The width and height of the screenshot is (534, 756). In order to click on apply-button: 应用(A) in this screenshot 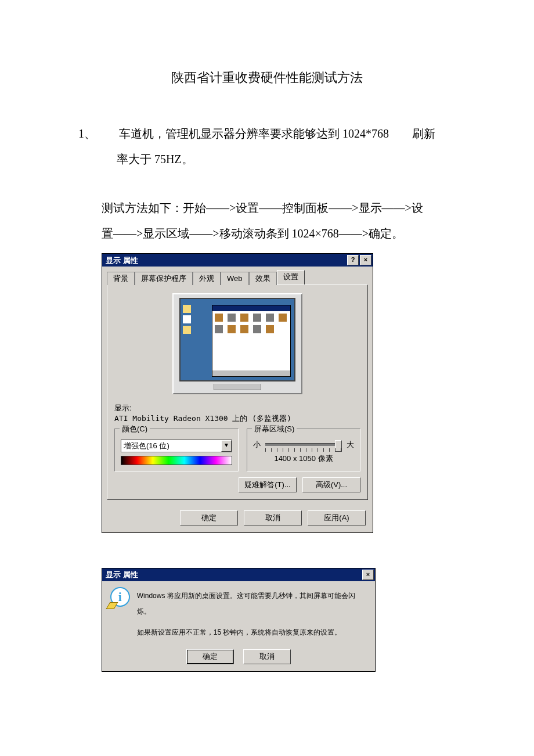, I will do `click(337, 518)`.